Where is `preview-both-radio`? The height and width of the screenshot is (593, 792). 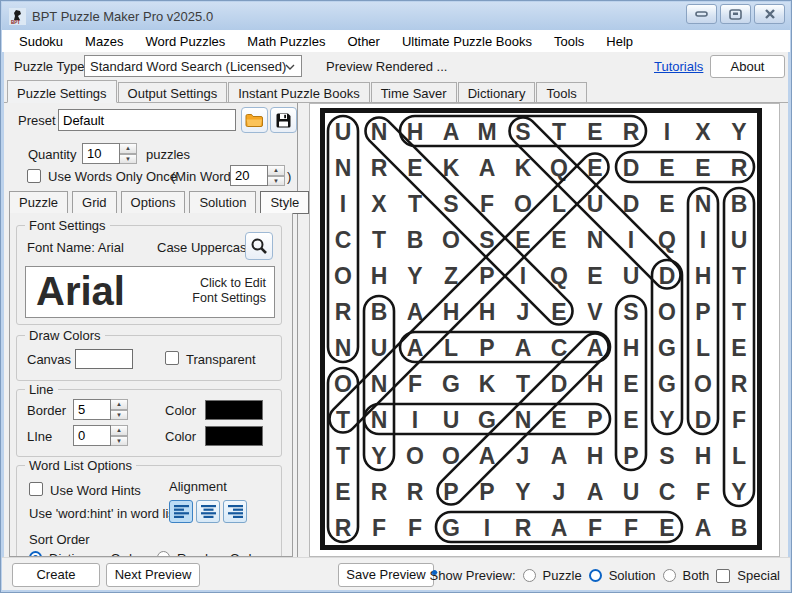
preview-both-radio is located at coordinates (670, 576).